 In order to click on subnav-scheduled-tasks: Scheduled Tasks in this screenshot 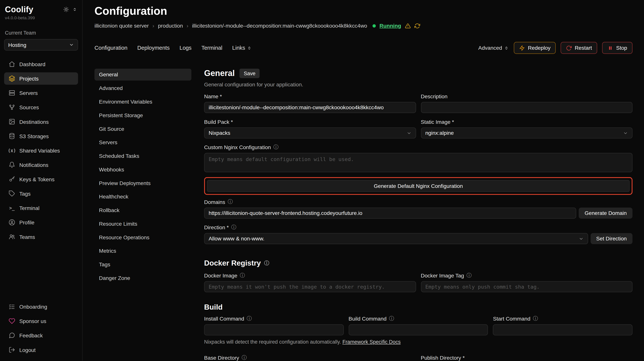, I will do `click(143, 156)`.